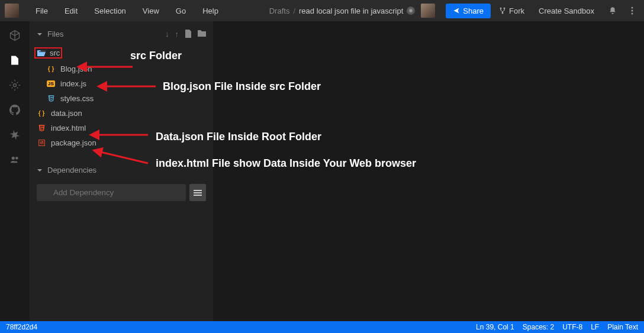  What do you see at coordinates (15, 160) in the screenshot?
I see `live-icon` at bounding box center [15, 160].